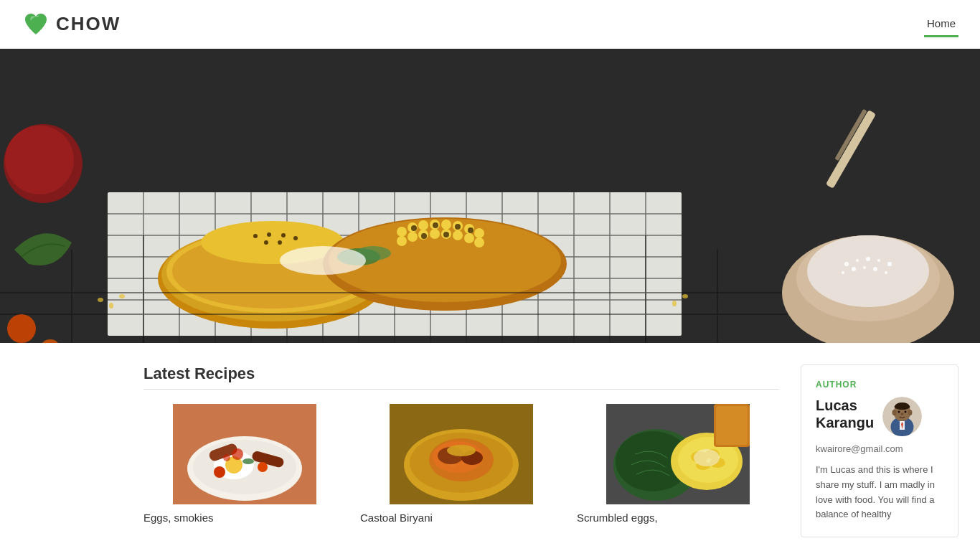  I want to click on latest-recipes-title: Latest Recipes, so click(461, 377).